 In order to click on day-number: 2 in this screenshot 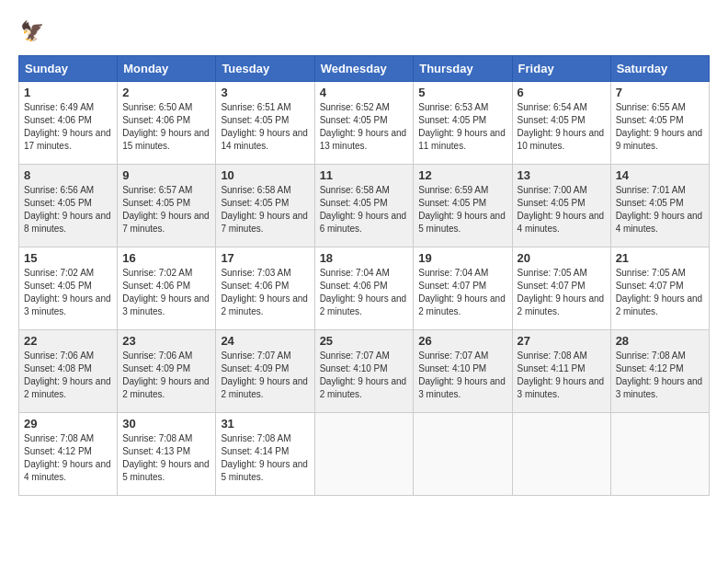, I will do `click(166, 92)`.